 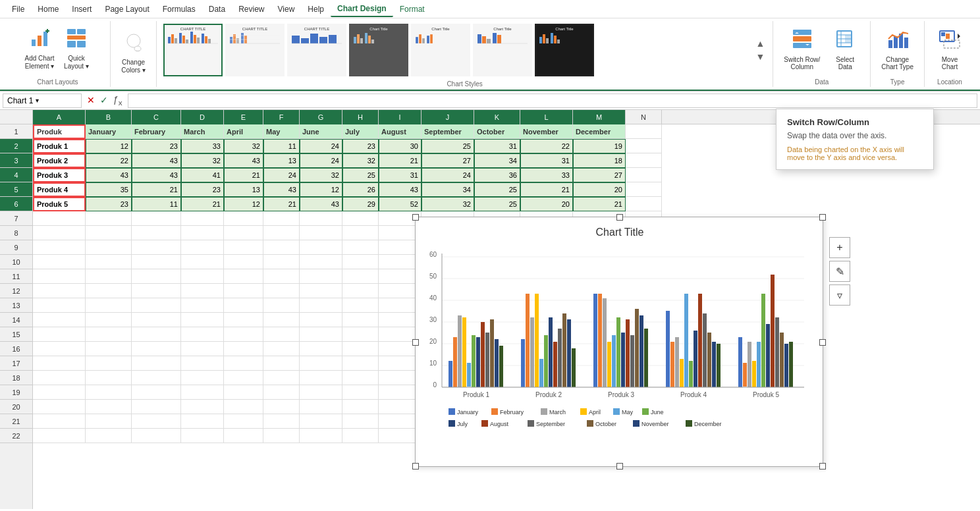 I want to click on cell-D12, so click(x=203, y=291).